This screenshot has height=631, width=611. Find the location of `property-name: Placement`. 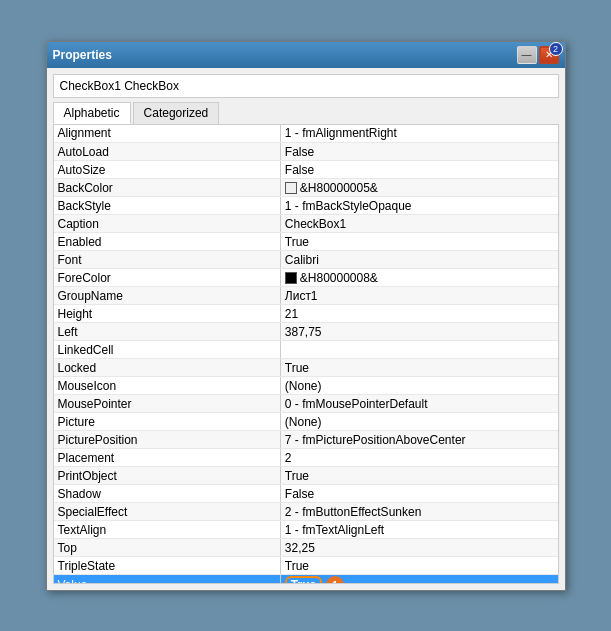

property-name: Placement is located at coordinates (168, 458).